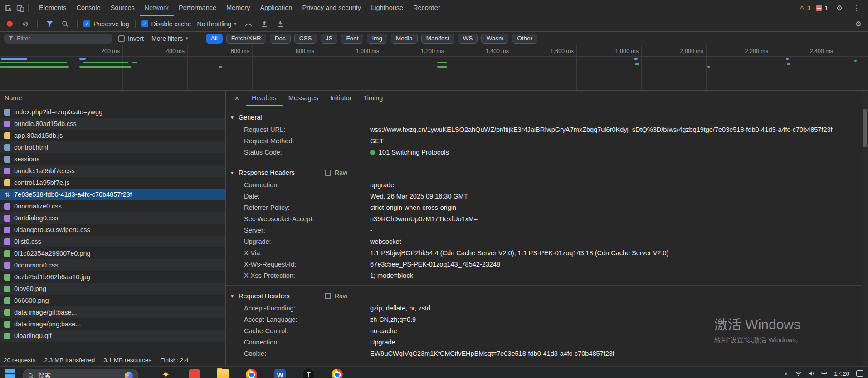  I want to click on filter-chip-wasm: Wasm, so click(495, 39).